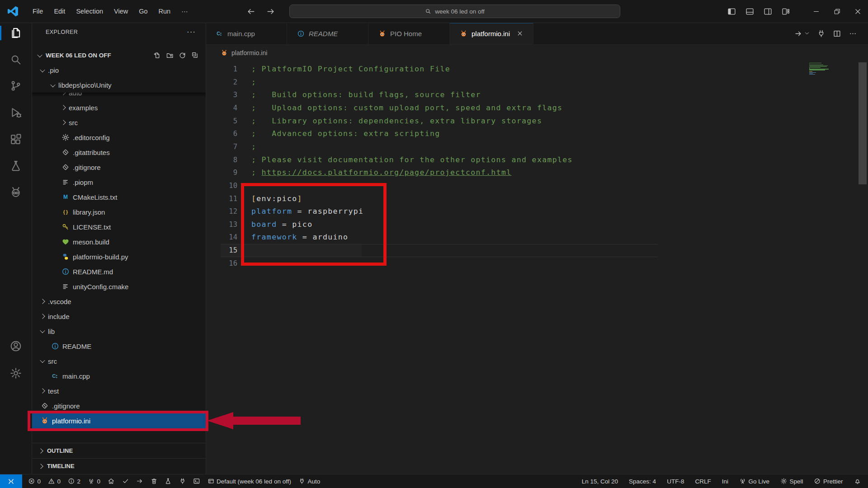  Describe the element at coordinates (118, 137) in the screenshot. I see `tree-item-.editorconfig: .editorconfig` at that location.